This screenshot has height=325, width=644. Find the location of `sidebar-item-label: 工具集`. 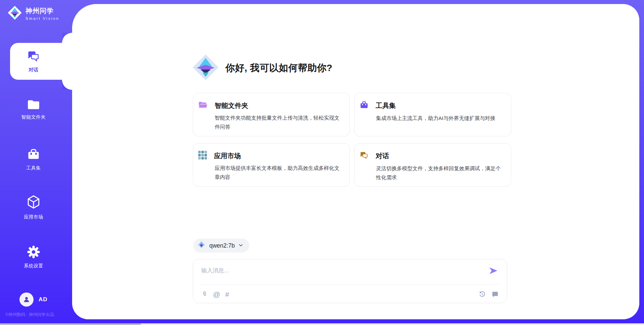

sidebar-item-label: 工具集 is located at coordinates (34, 168).